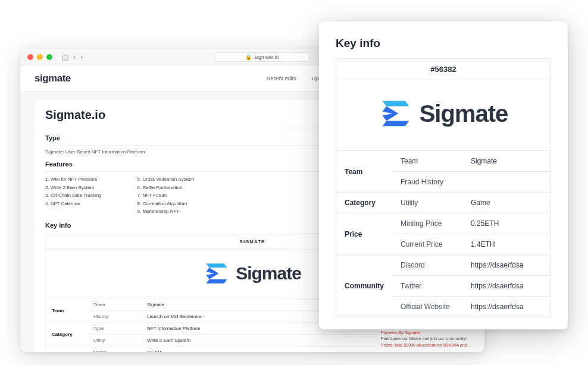 Image resolution: width=588 pixels, height=365 pixels. Describe the element at coordinates (364, 287) in the screenshot. I see `group-community: Community` at that location.